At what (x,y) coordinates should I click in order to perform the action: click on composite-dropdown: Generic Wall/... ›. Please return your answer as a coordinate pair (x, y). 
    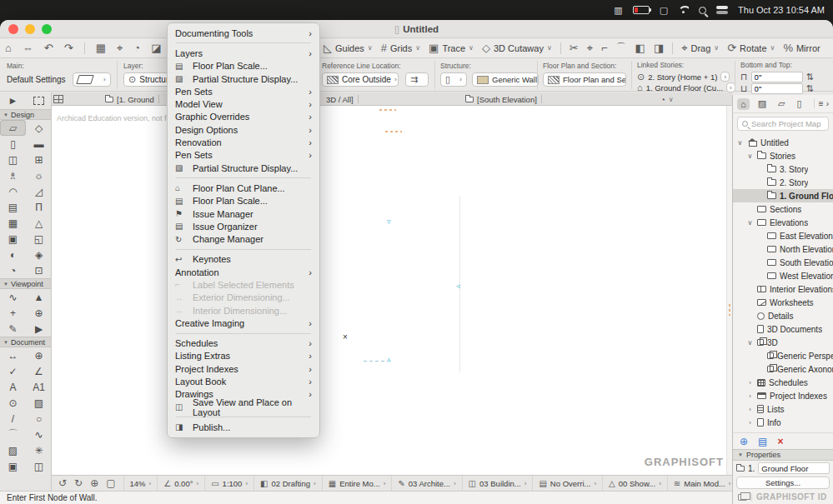
    Looking at the image, I should click on (505, 80).